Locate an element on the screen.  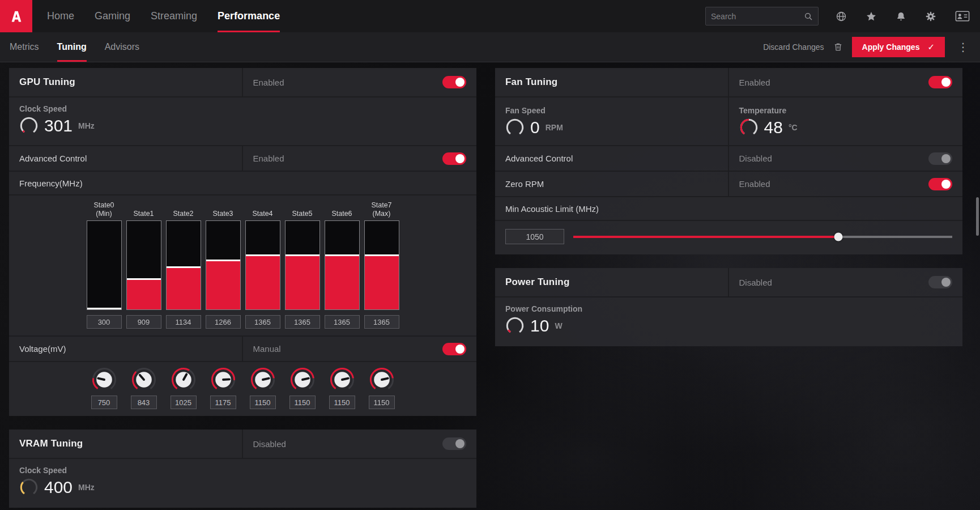
voltage-toggle is located at coordinates (454, 349).